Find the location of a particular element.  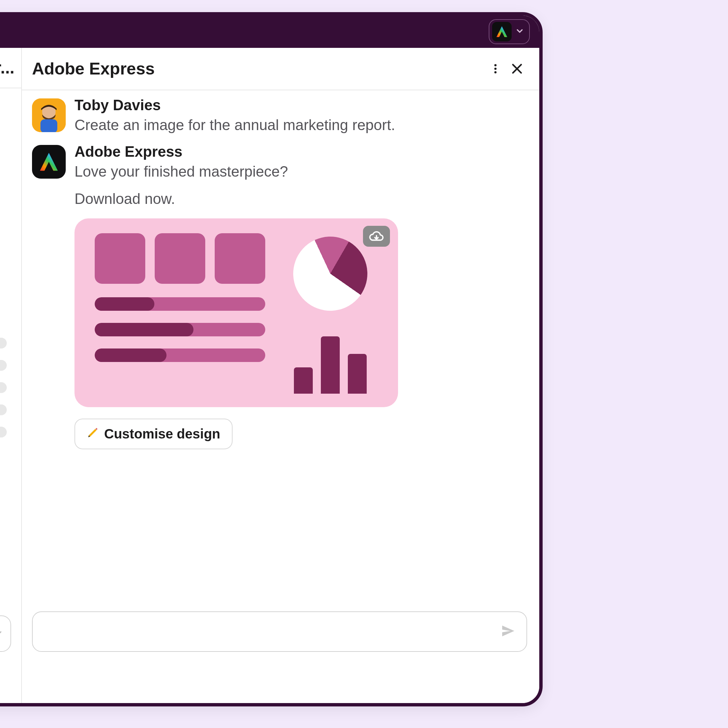

sender-name: Toby Davies is located at coordinates (235, 106).